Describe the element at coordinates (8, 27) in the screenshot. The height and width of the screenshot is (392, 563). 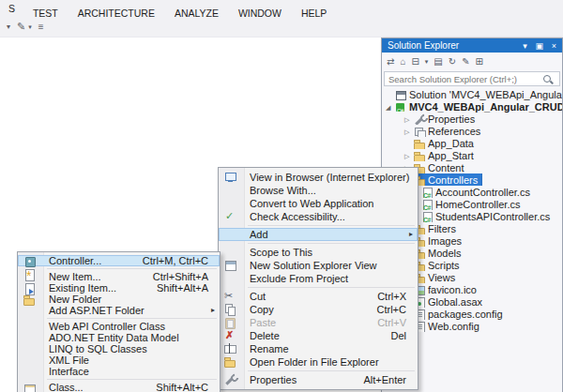
I see `navigate-dropdown-icon: ▾` at that location.